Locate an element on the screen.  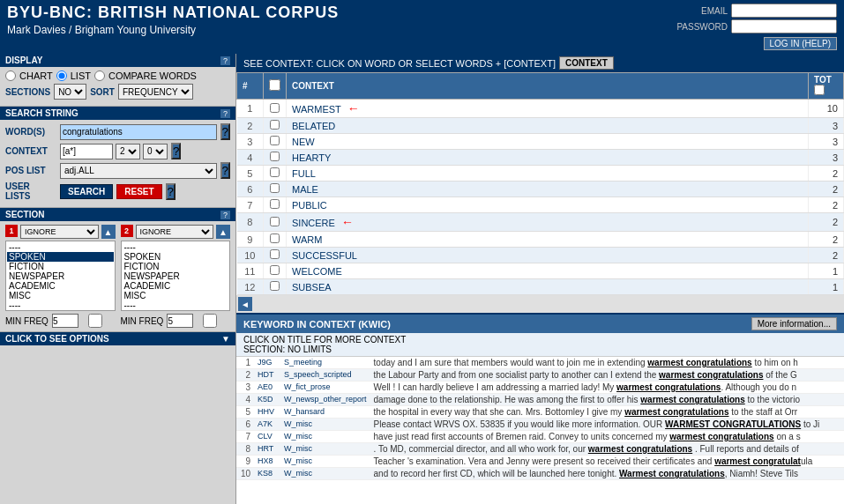
pos-help-btn: ? is located at coordinates (226, 171).